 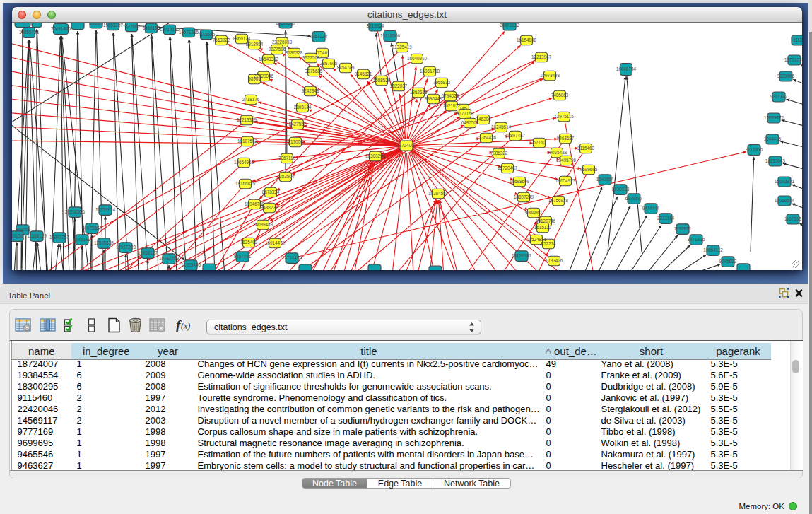 I want to click on svg-text: 7357224, so click(x=319, y=37).